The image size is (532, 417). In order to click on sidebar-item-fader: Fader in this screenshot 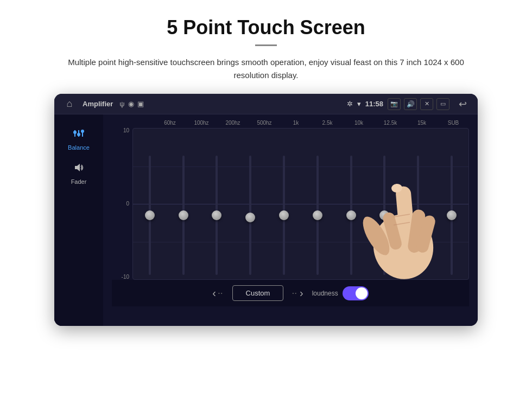, I will do `click(79, 174)`.